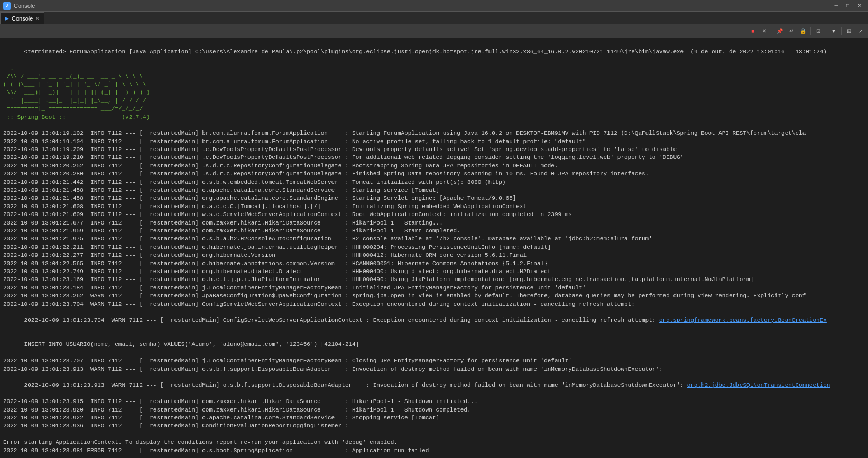 This screenshot has width=868, height=458. I want to click on spring-logo-line-3: ( ( )\___ | '_ | '_| | '_ \/ _` | \ \ \ …, so click(434, 85).